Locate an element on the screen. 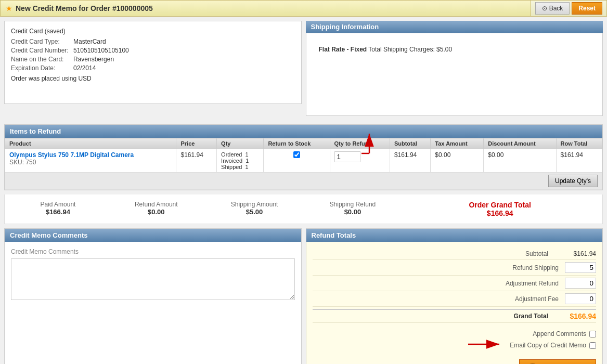  credit-card-type-label: Credit Card Type: is located at coordinates (42, 42).